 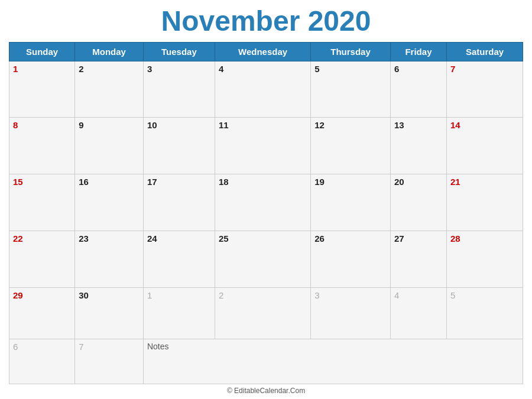 What do you see at coordinates (266, 313) in the screenshot?
I see `calendar-row-4: 293012345` at bounding box center [266, 313].